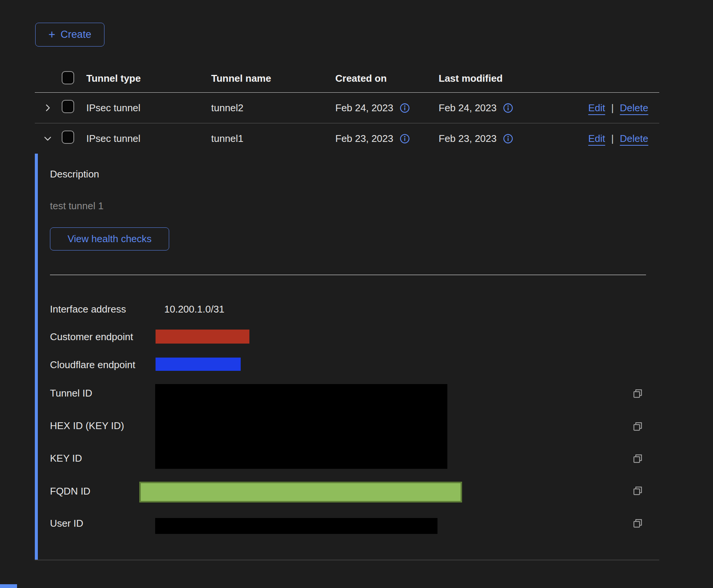 The width and height of the screenshot is (713, 588). What do you see at coordinates (273, 79) in the screenshot?
I see `header-tunnel-name: Tunnel name` at bounding box center [273, 79].